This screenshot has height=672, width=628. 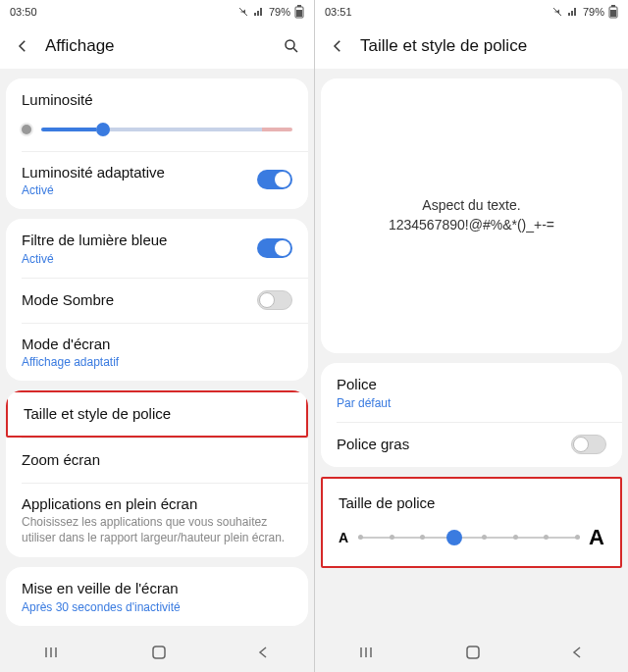 I want to click on adaptive-brightness-row: Luminosité adaptative Activé, so click(x=157, y=181).